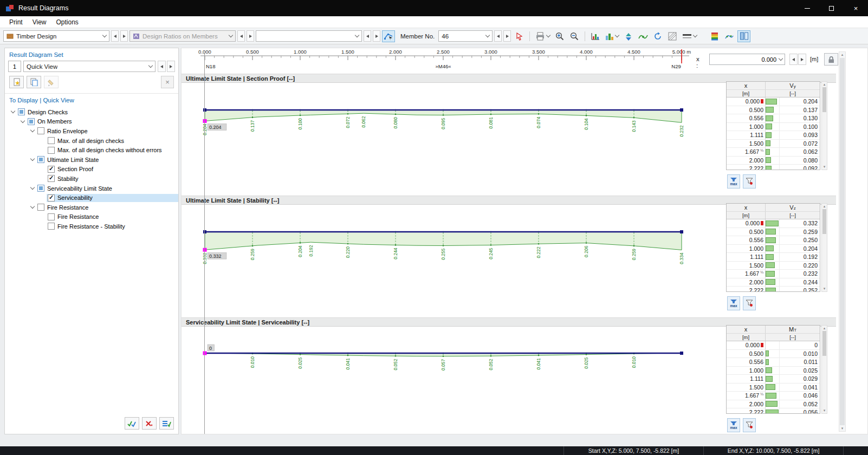 The height and width of the screenshot is (455, 868). What do you see at coordinates (773, 135) in the screenshot?
I see `table-row: 1.1110.093` at bounding box center [773, 135].